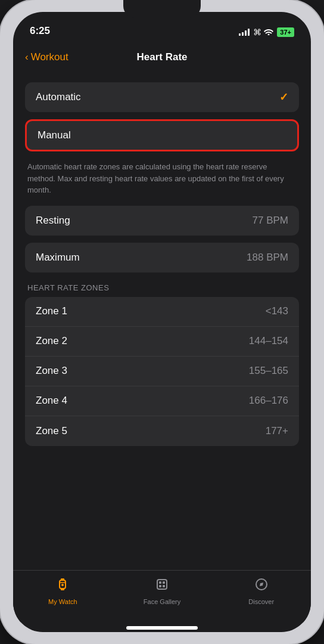  I want to click on maximum-value: 188 BPM, so click(267, 258).